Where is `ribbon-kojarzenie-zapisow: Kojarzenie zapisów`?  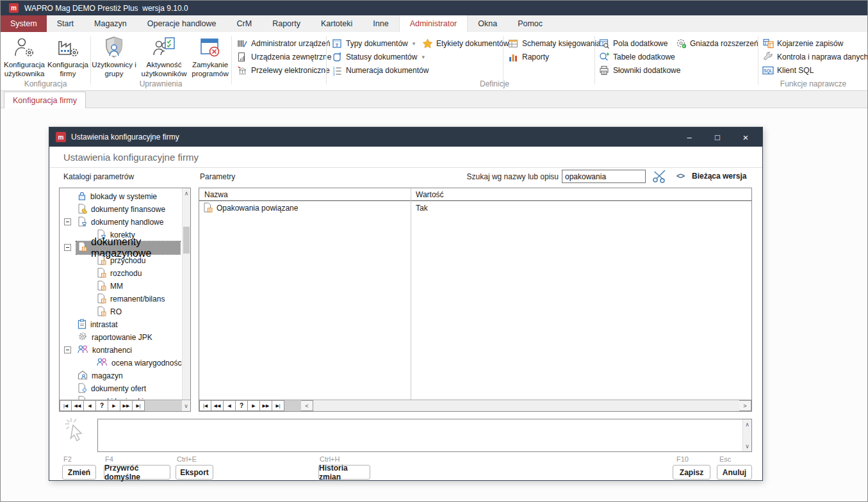 ribbon-kojarzenie-zapisow: Kojarzenie zapisów is located at coordinates (803, 44).